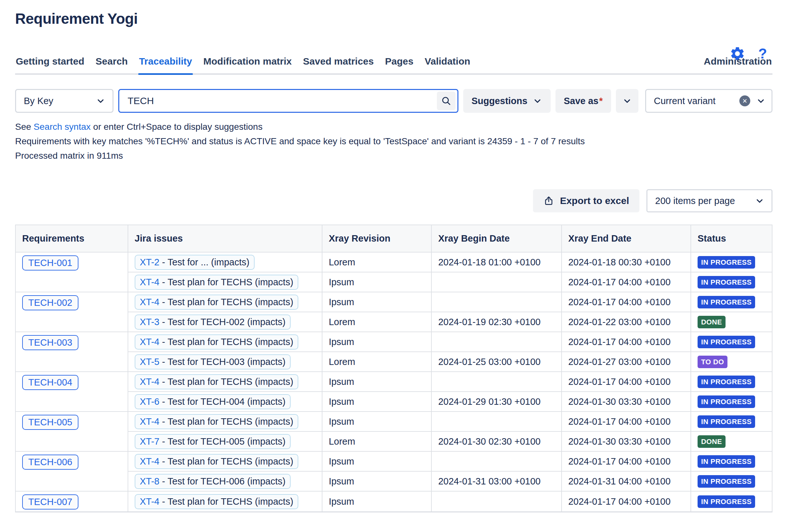 Image resolution: width=785 pixels, height=532 pixels. Describe the element at coordinates (39, 101) in the screenshot. I see `scope-select-value: By Key` at that location.